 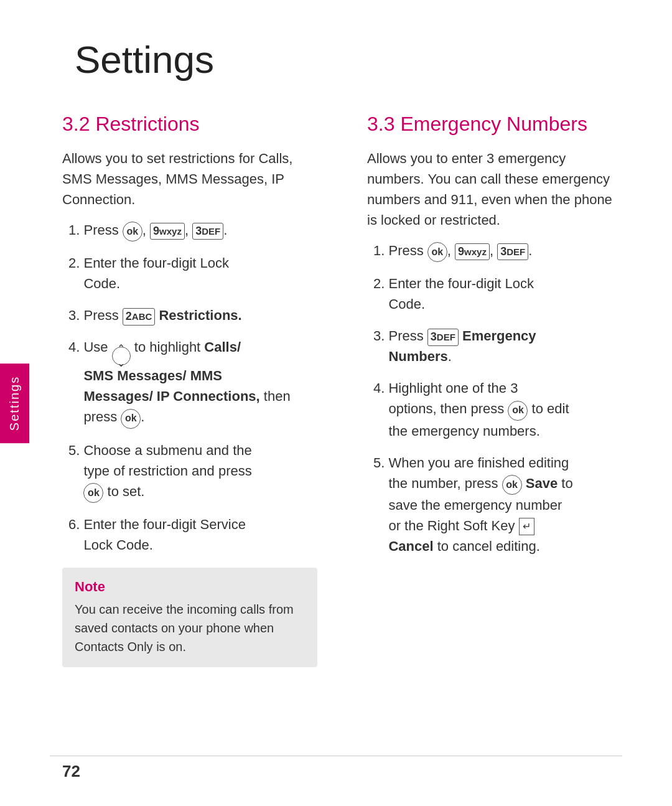 What do you see at coordinates (336, 756) in the screenshot?
I see `bottom-divider` at bounding box center [336, 756].